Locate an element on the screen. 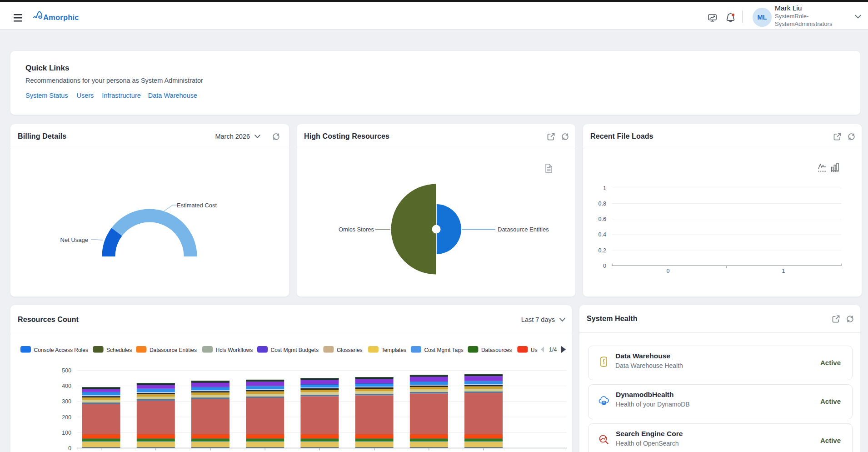  svg-text: 100 is located at coordinates (66, 433).